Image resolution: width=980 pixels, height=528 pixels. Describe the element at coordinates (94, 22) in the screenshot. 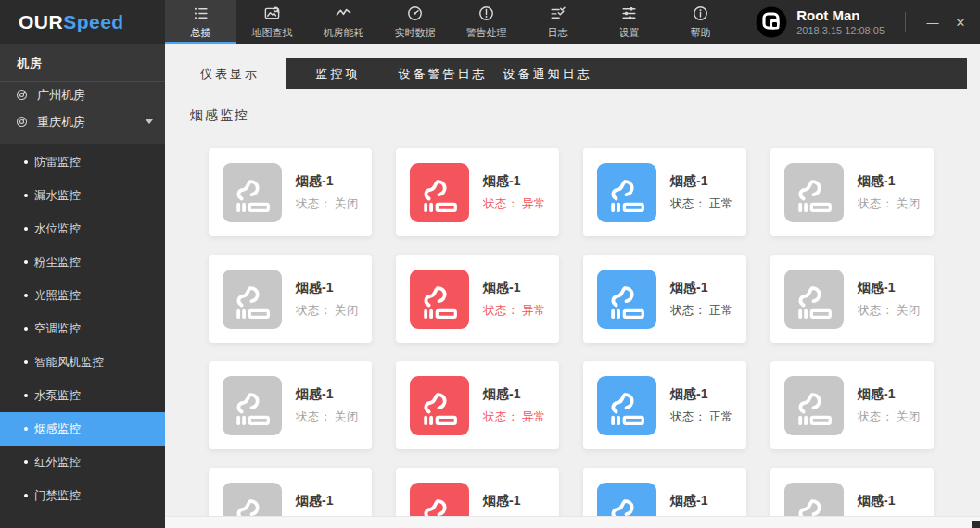

I see `logo-text-speed: Speed` at that location.